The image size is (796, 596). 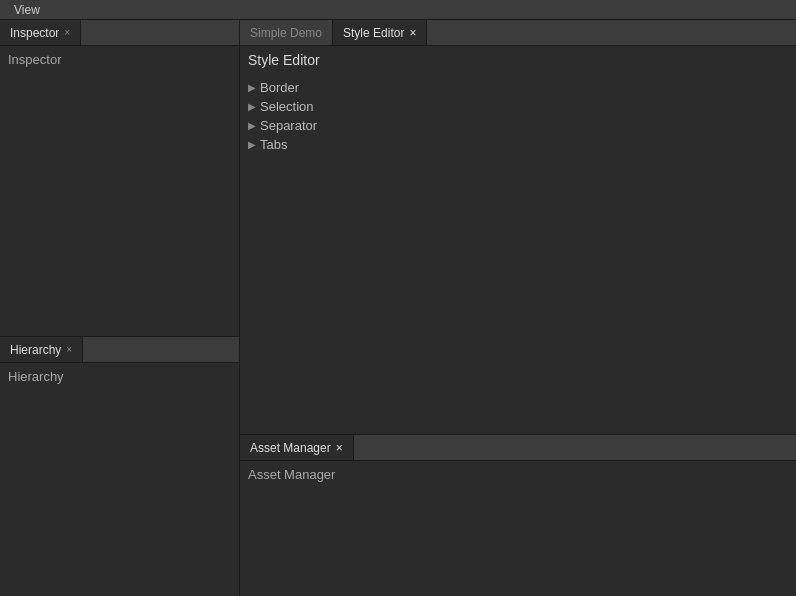 I want to click on tree-item-tabs: ▶ Tabs, so click(x=518, y=144).